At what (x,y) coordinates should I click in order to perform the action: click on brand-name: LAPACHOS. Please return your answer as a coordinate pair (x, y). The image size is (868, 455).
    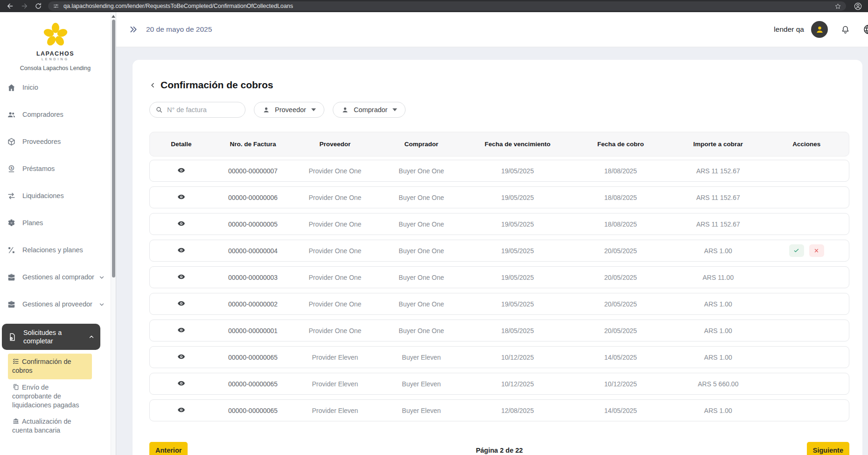
    Looking at the image, I should click on (55, 54).